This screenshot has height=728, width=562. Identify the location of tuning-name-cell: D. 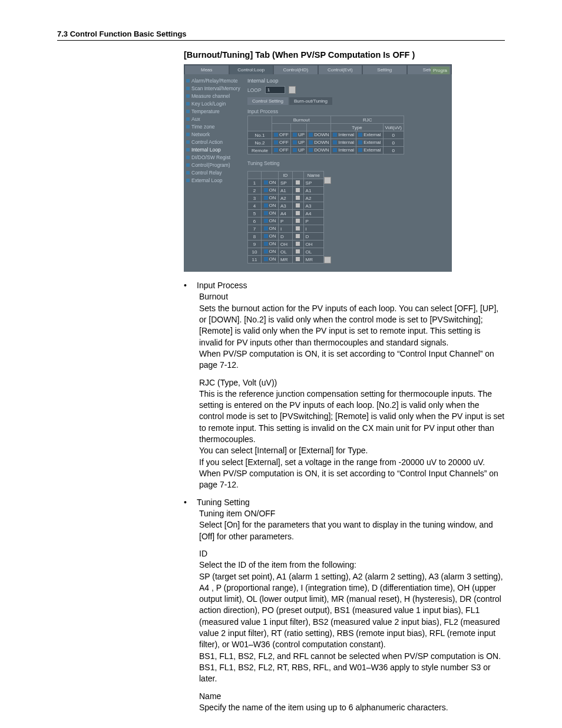
(313, 237).